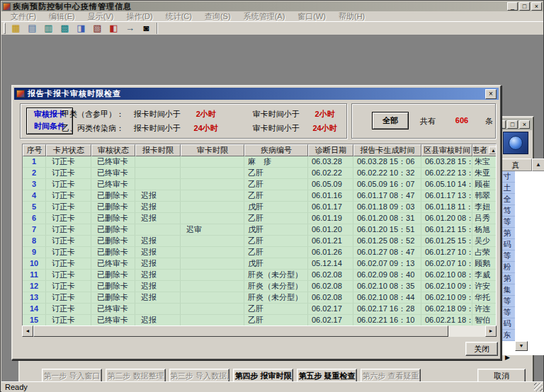 This screenshot has width=544, height=392. Describe the element at coordinates (276, 263) in the screenshot. I see `cell-disease: 戊肝` at that location.